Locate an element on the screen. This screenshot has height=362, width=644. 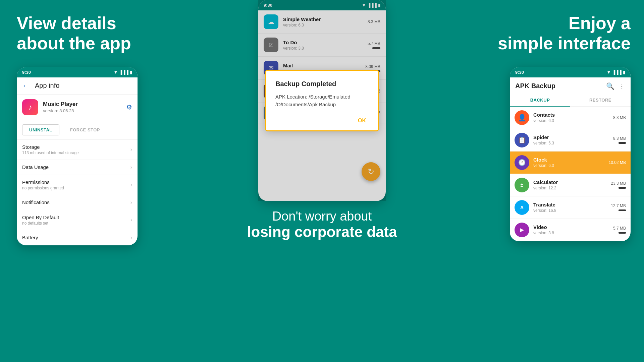
backup-complete-dialog: Backup Completed APK Location: /Storage/… is located at coordinates (322, 101).